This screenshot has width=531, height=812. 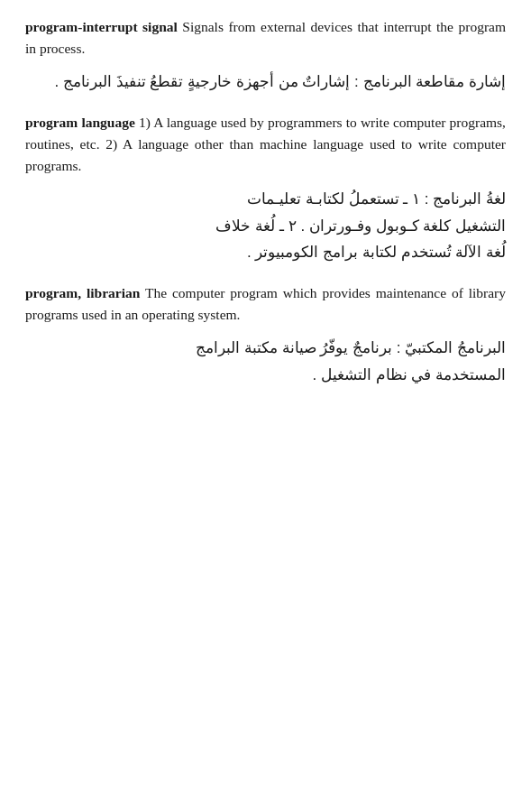 What do you see at coordinates (294, 348) in the screenshot?
I see `arabic-definition-3-part1: برنامجٌ يوفّرُ صيانة مكتبة البرامج` at bounding box center [294, 348].